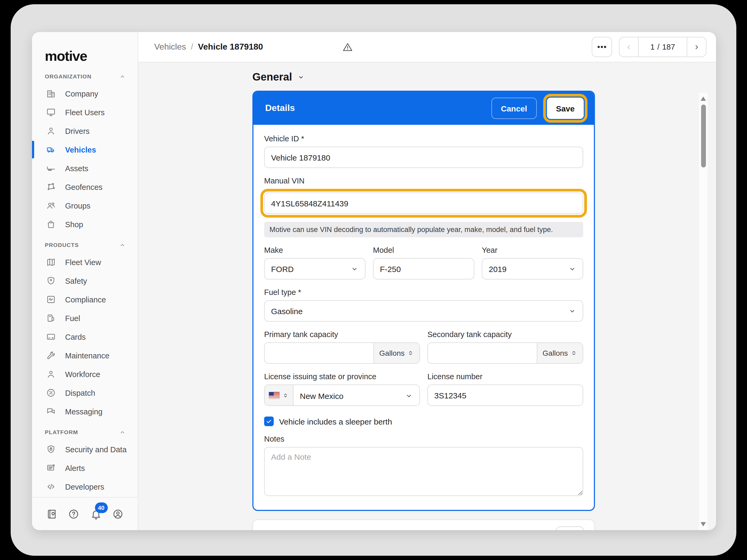  I want to click on sidebar-item-cards: Cards, so click(85, 337).